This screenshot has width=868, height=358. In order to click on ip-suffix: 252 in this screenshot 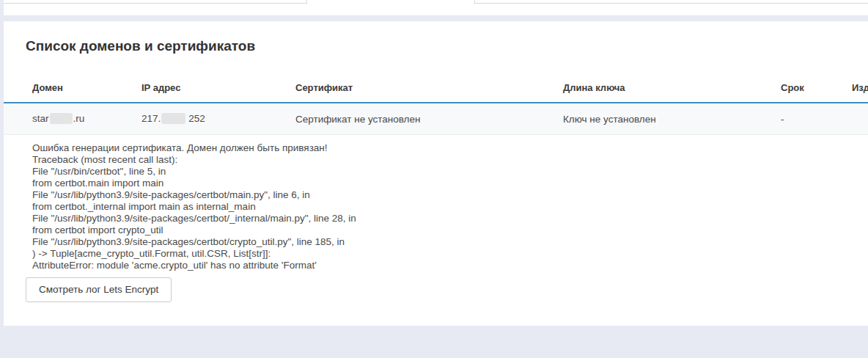, I will do `click(196, 119)`.